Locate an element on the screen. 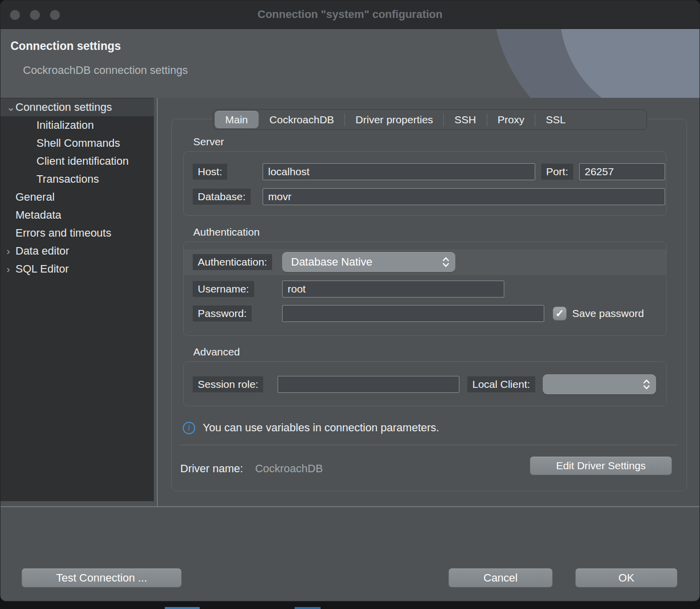  sidebar-item-label: Transactions is located at coordinates (68, 179).